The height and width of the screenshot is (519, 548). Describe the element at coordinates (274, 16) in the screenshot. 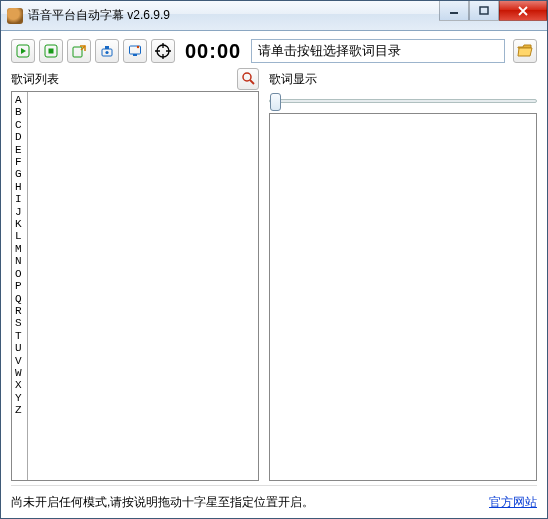

I see `titlebar: 语音平台自动字幕 v2.6.9.9` at that location.